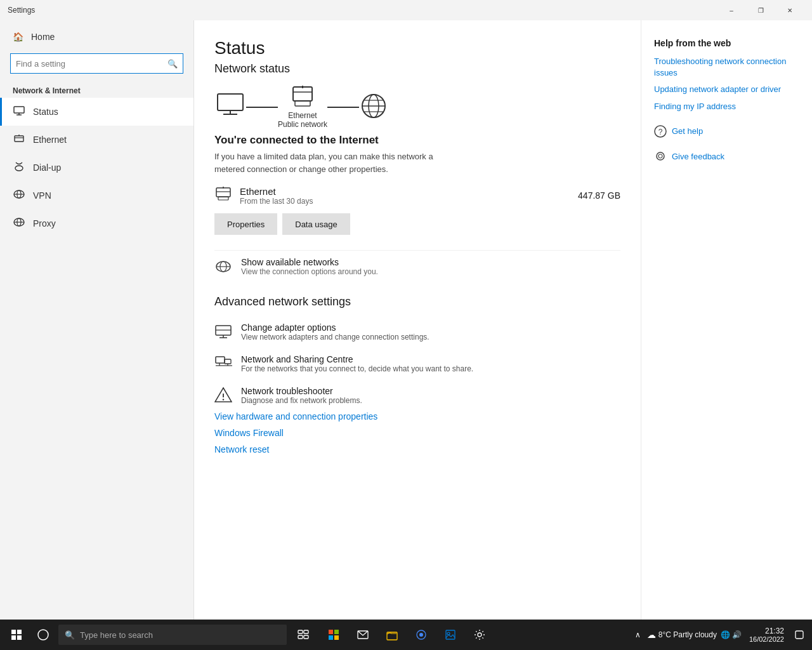  I want to click on dialup-icon, so click(19, 168).